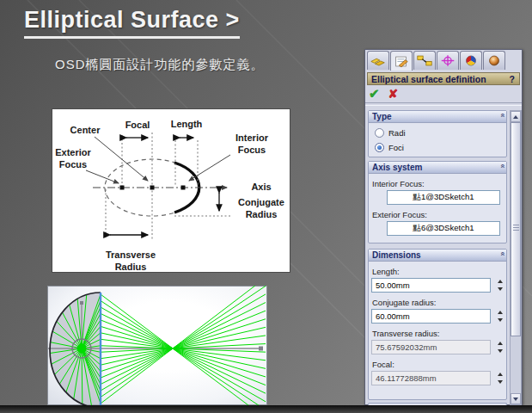 This screenshot has width=532, height=413. Describe the element at coordinates (86, 130) in the screenshot. I see `label-center: Center` at that location.